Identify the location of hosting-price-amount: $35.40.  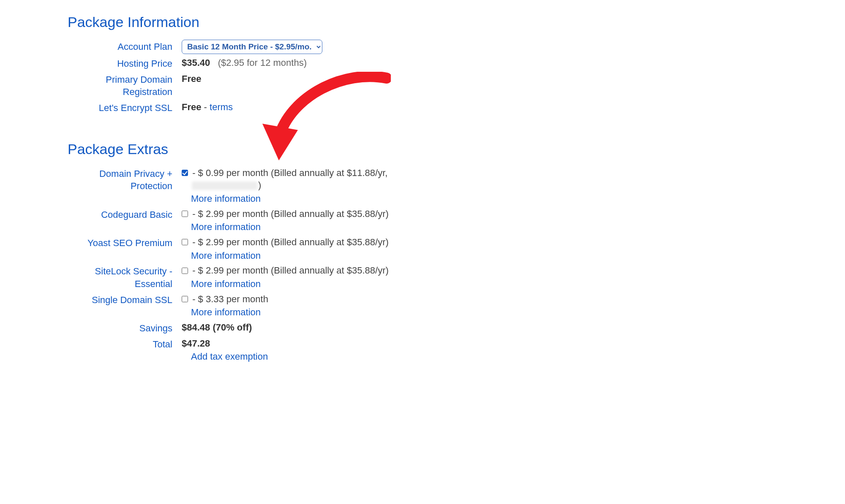
(196, 62).